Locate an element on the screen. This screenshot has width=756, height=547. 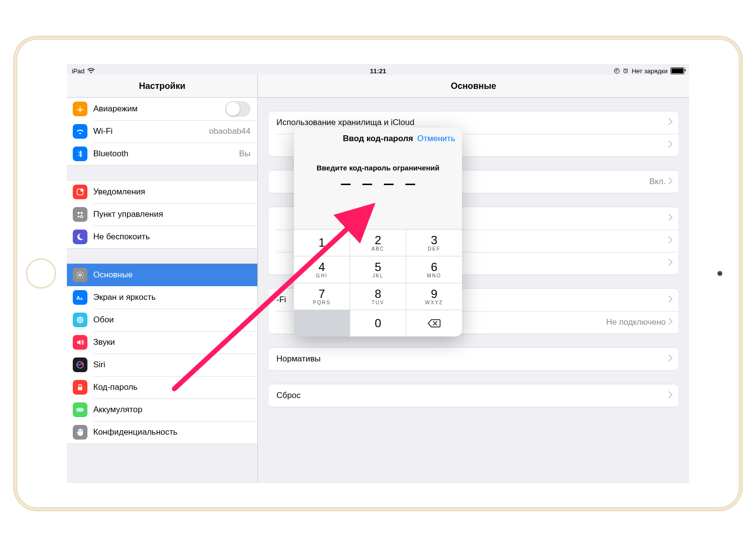
airplane-toggle is located at coordinates (238, 109).